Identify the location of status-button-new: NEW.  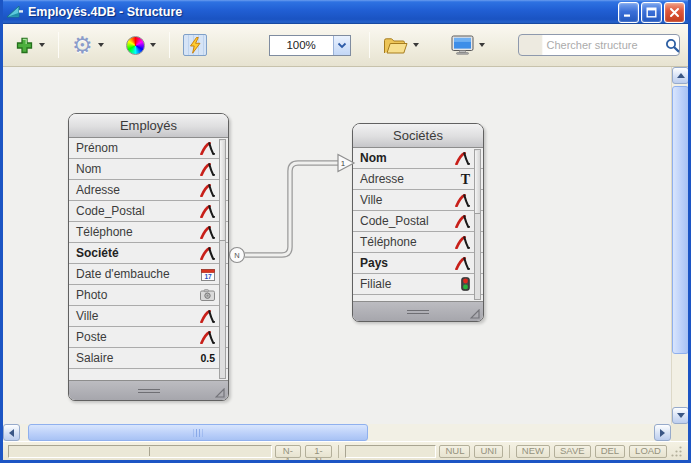
(533, 452).